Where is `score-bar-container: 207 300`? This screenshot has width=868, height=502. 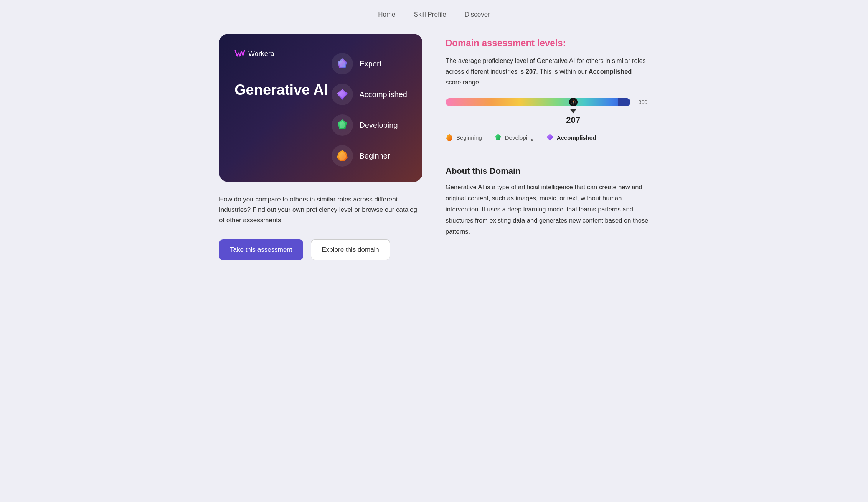
score-bar-container: 207 300 is located at coordinates (538, 102).